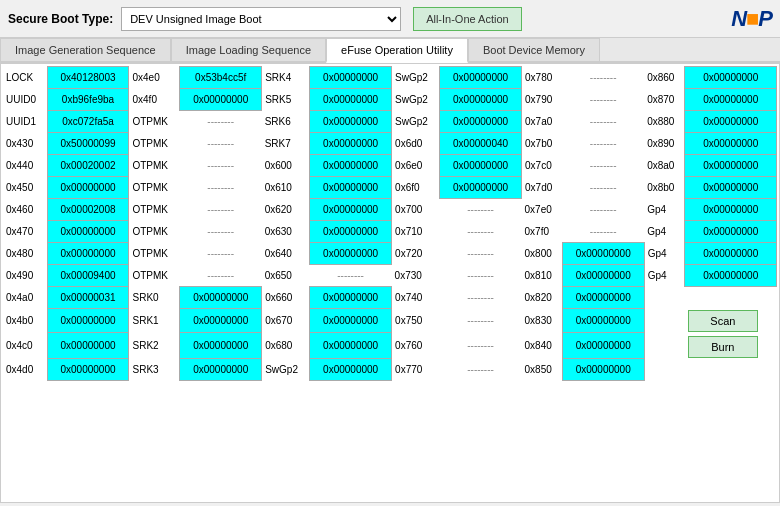 The image size is (780, 506). I want to click on col3-type: 0x710, so click(416, 232).